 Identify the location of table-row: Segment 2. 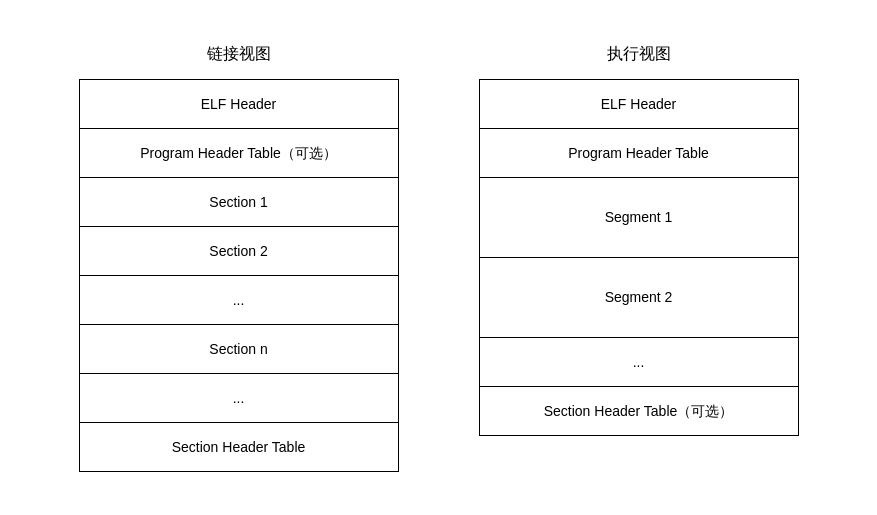
(638, 297).